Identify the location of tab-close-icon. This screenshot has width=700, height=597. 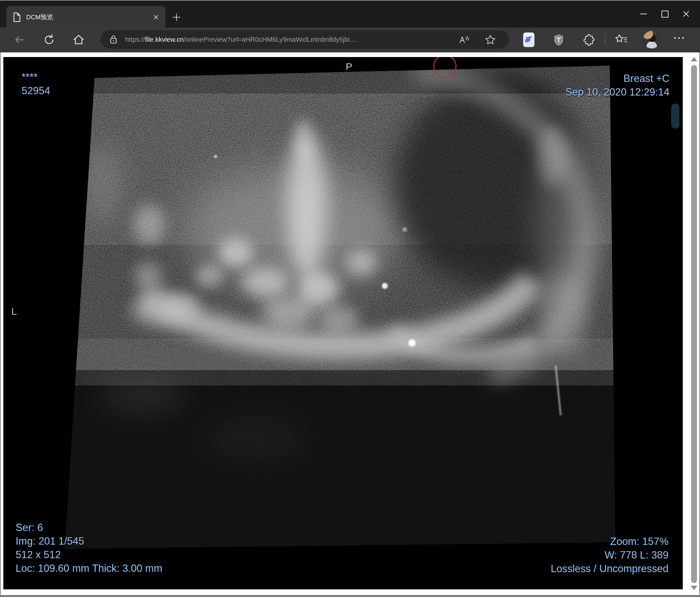
(156, 17).